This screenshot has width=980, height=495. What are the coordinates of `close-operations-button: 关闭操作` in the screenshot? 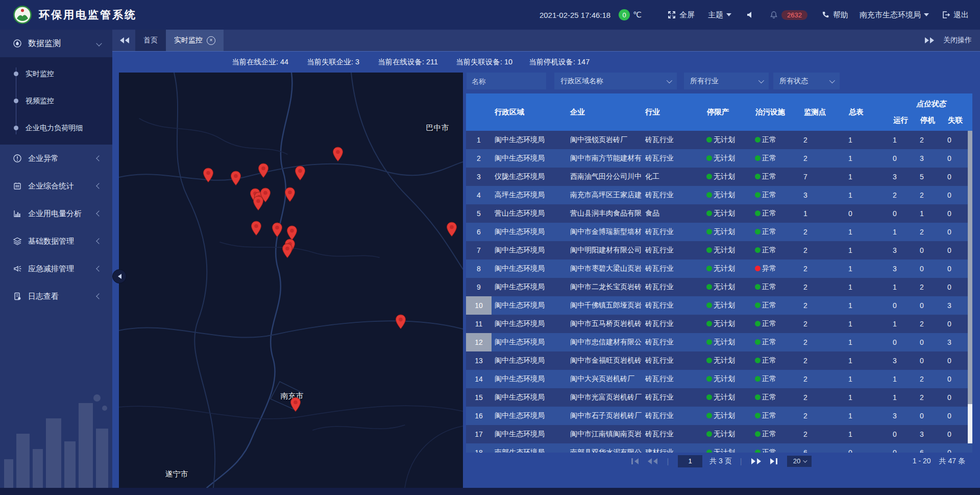 It's located at (958, 40).